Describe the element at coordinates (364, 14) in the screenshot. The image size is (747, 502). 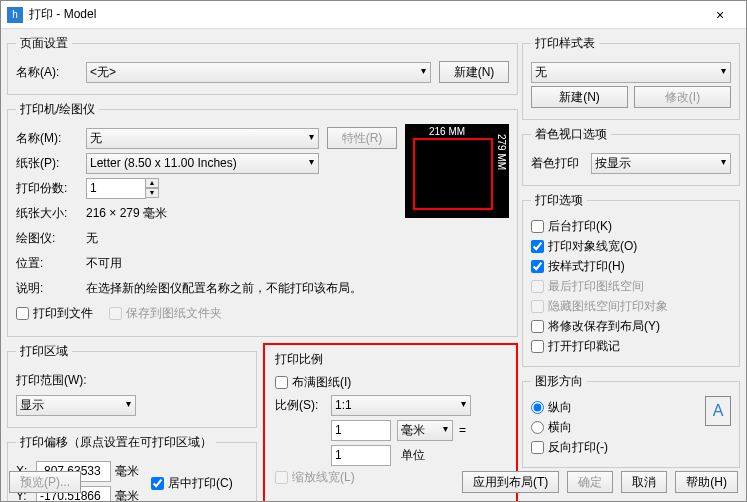
I see `window-title: 打印 - Model` at that location.